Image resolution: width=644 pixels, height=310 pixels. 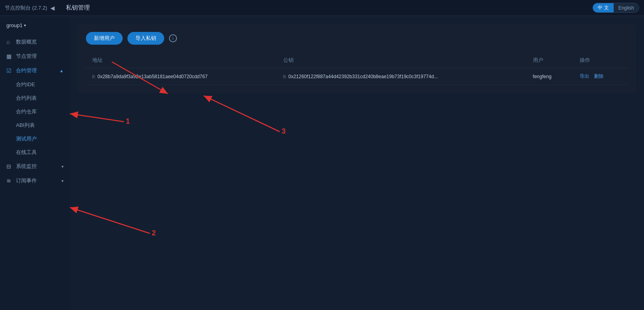 I want to click on sidebar-item-subscribe-events: ≋ 订阅事件 ▾, so click(x=35, y=181).